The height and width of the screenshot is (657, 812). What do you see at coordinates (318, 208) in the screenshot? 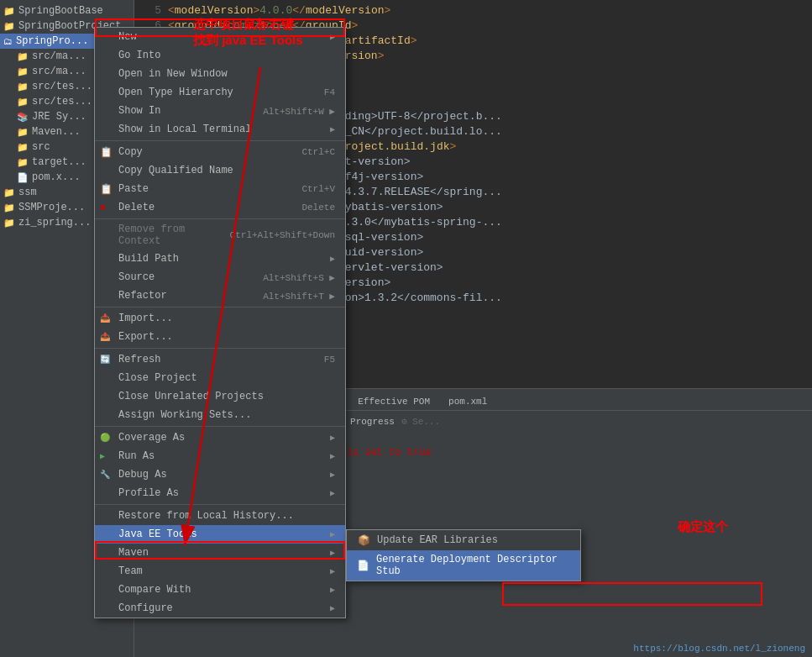
I see `shortcut-delete: Delete` at bounding box center [318, 208].